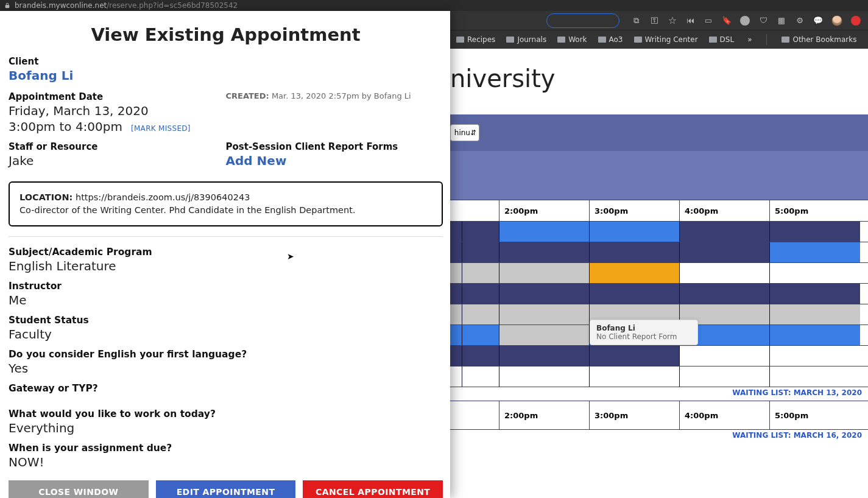  Describe the element at coordinates (800, 21) in the screenshot. I see `ext-settings-icon: ⚙` at that location.